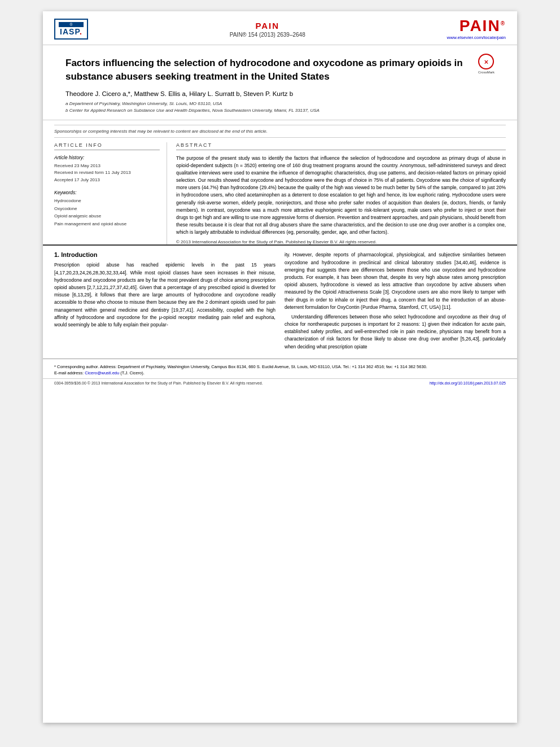  What do you see at coordinates (280, 194) in the screenshot?
I see `two-columns: ARTICLE INFO Article history: Received 2…` at bounding box center [280, 194].